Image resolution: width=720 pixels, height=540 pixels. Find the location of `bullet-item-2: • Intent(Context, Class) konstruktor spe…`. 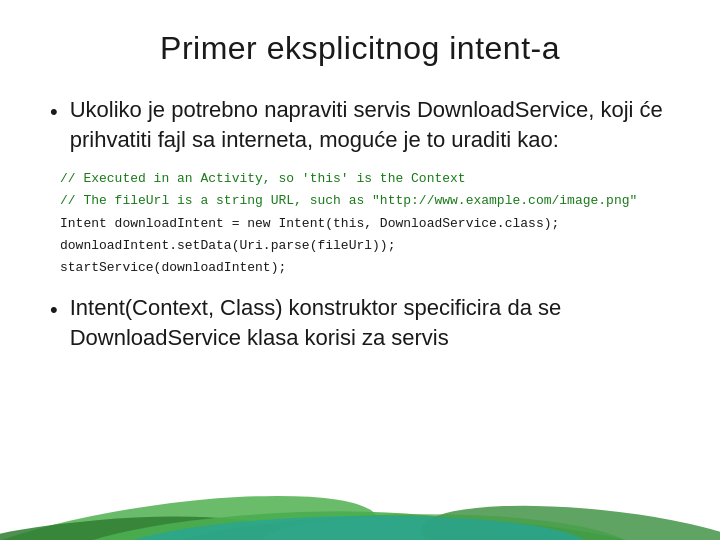

bullet-item-2: • Intent(Context, Class) konstruktor spe… is located at coordinates (360, 322).